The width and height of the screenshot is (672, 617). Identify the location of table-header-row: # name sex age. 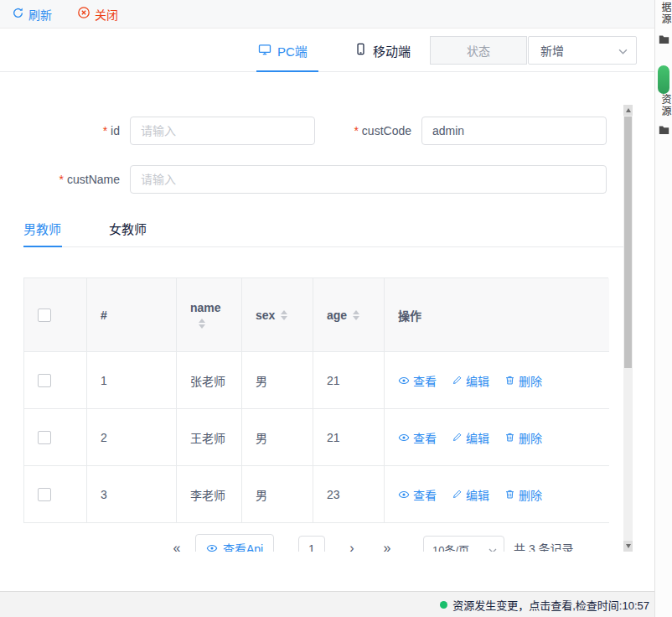
(316, 315).